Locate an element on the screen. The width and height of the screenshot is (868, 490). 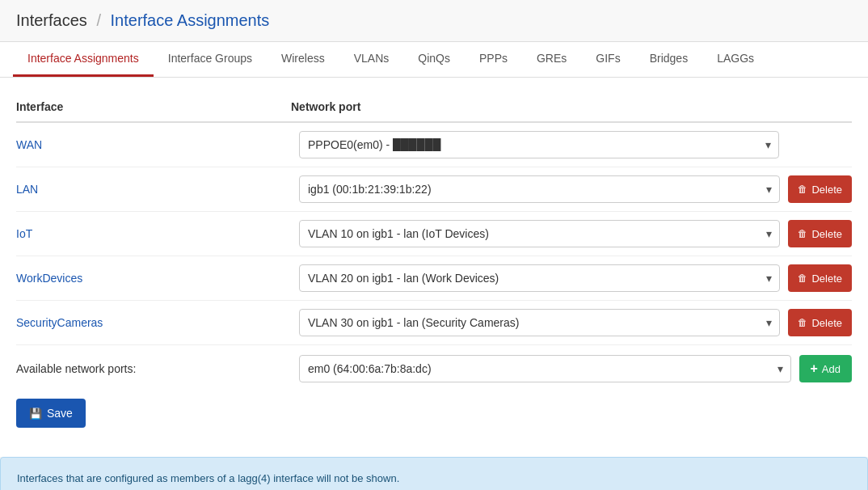
tab-bridges: Bridges is located at coordinates (669, 60).